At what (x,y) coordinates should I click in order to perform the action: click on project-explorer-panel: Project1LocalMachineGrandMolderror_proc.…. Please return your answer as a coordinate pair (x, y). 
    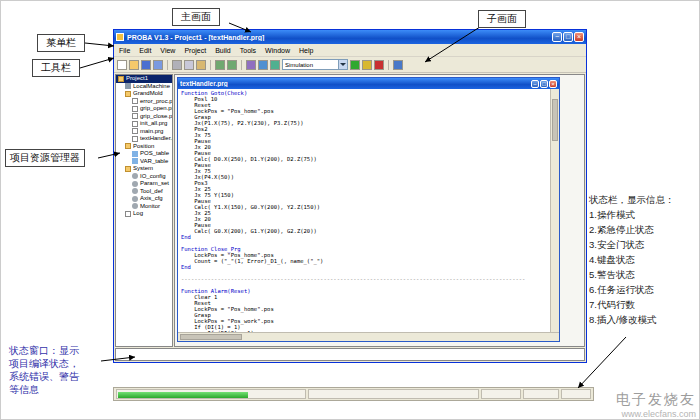
    Looking at the image, I should click on (144, 210).